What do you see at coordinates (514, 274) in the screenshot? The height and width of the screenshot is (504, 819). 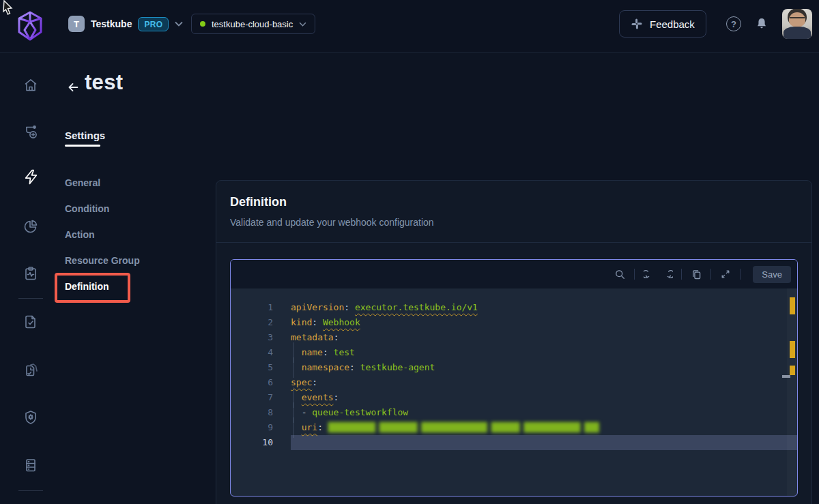 I see `editor-toolbar: Save` at bounding box center [514, 274].